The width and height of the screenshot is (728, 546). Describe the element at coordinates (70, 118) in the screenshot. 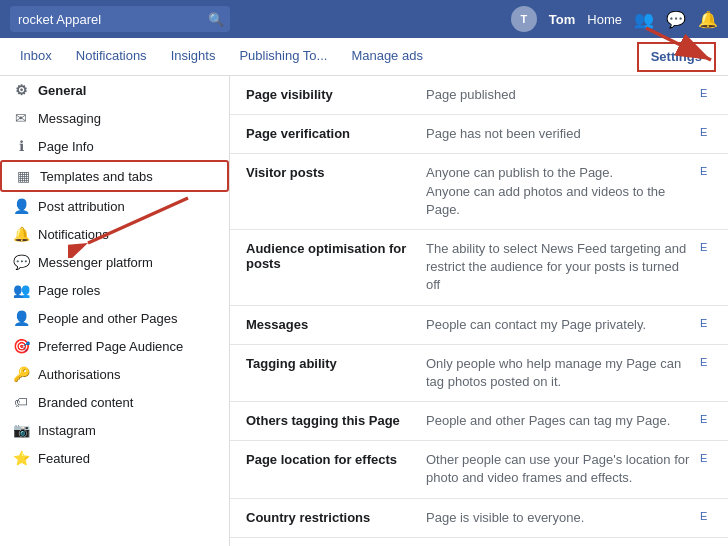

I see `sidebar-label-messaging: Messaging` at that location.